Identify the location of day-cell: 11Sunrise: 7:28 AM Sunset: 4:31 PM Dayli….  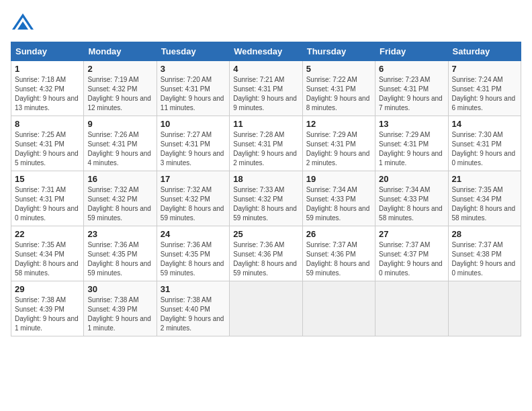
(266, 144).